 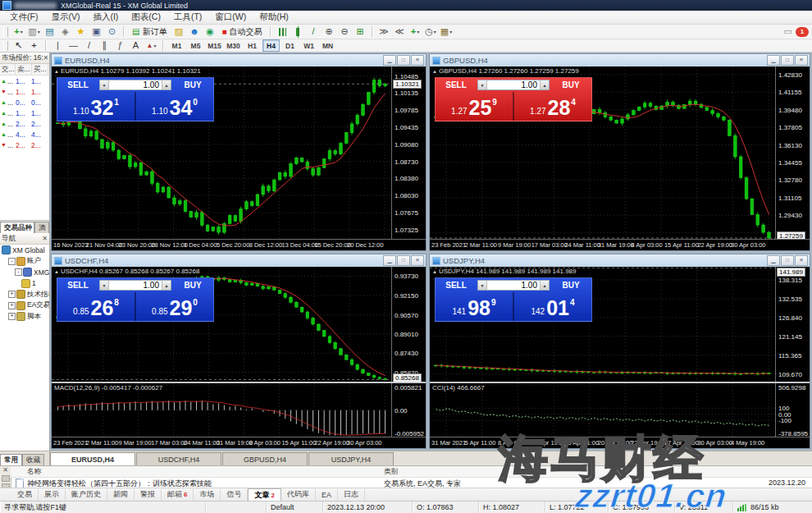 I want to click on bar-chart-mode-icon, so click(x=282, y=31).